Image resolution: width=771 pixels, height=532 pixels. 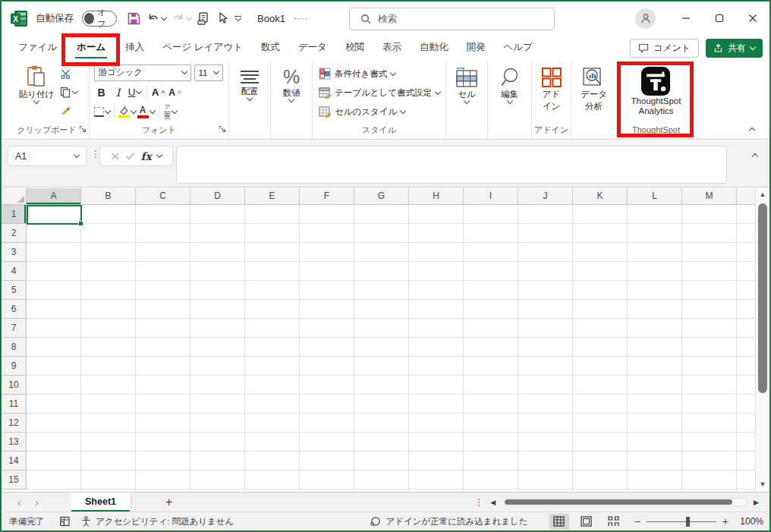 I want to click on column-header: A, so click(x=54, y=197).